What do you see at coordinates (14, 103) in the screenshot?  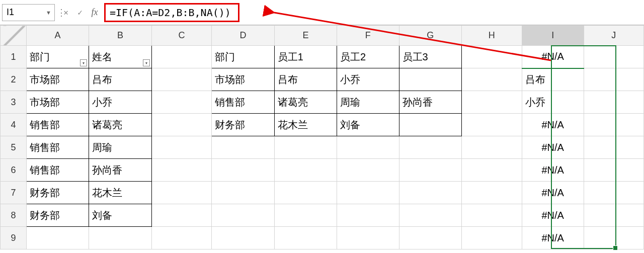 I see `row-header-3: 3` at bounding box center [14, 103].